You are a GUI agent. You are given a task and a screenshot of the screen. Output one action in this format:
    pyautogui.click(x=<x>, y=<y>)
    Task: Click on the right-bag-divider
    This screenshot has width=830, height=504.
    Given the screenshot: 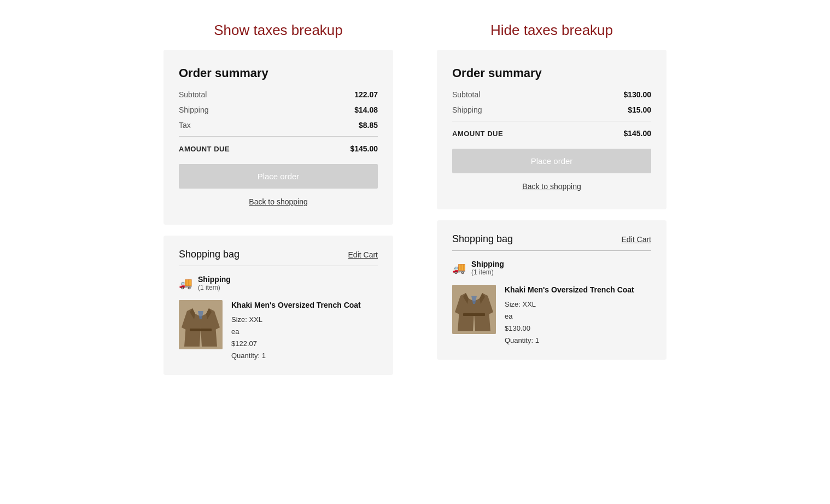 What is the action you would take?
    pyautogui.click(x=552, y=250)
    